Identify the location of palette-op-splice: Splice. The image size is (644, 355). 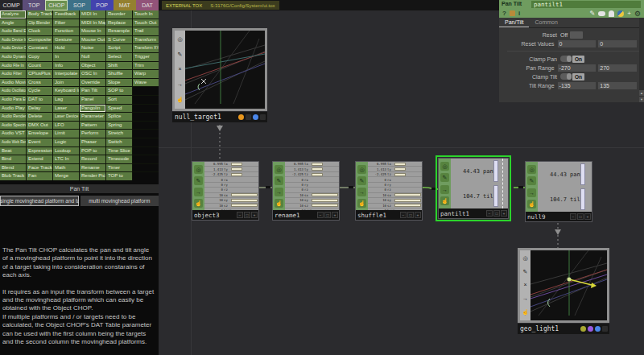
(119, 117).